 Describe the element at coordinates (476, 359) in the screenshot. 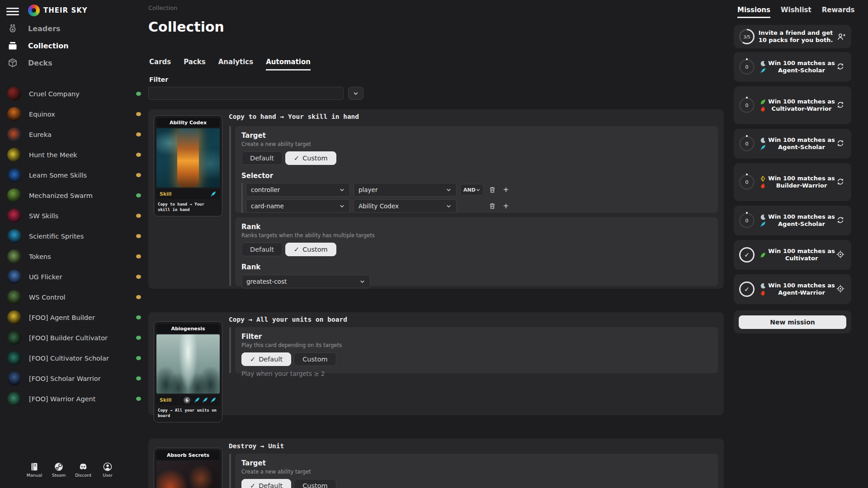

I see `filter-mode-segmented: ✓Default Custom` at that location.